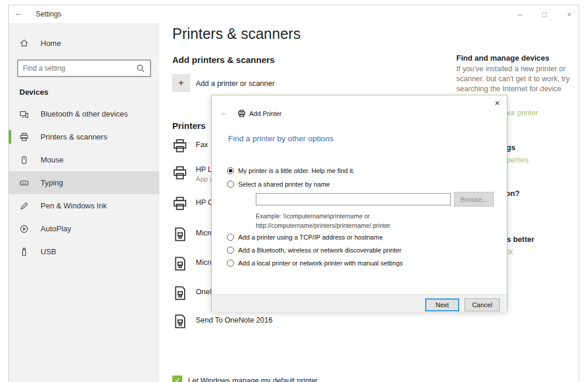  Describe the element at coordinates (320, 250) in the screenshot. I see `radio-label: Add a Bluetooth, wireless or network dis…` at that location.